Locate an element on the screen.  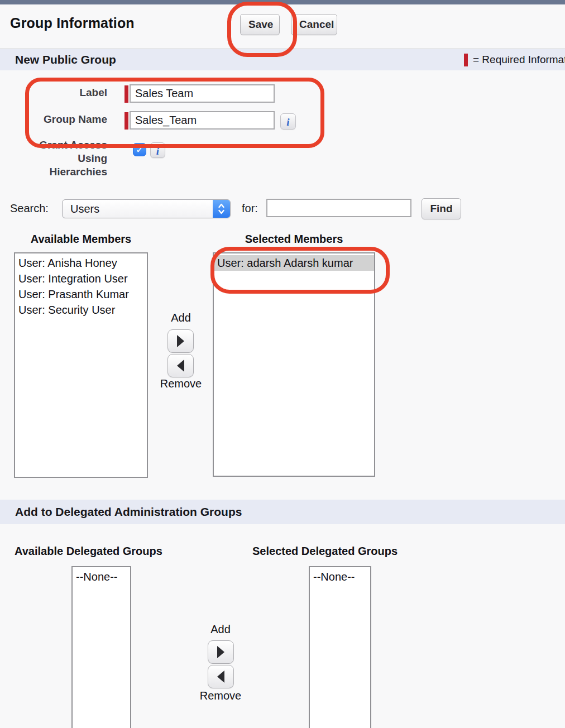
find-button: Find is located at coordinates (441, 209).